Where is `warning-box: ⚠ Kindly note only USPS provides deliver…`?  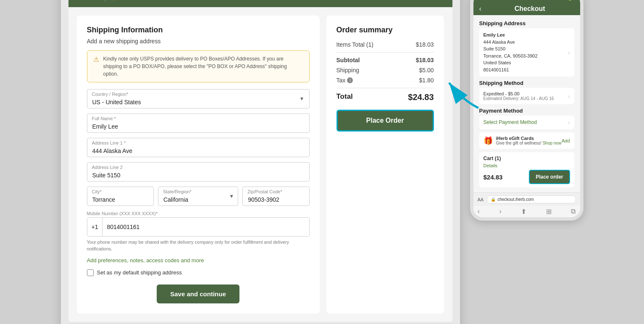
warning-box: ⚠ Kindly note only USPS provides deliver… is located at coordinates (198, 66).